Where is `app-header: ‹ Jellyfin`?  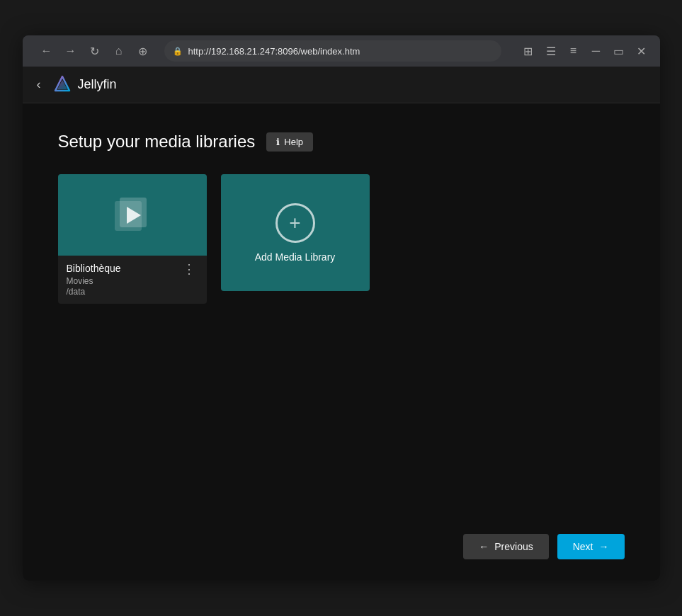 app-header: ‹ Jellyfin is located at coordinates (341, 85).